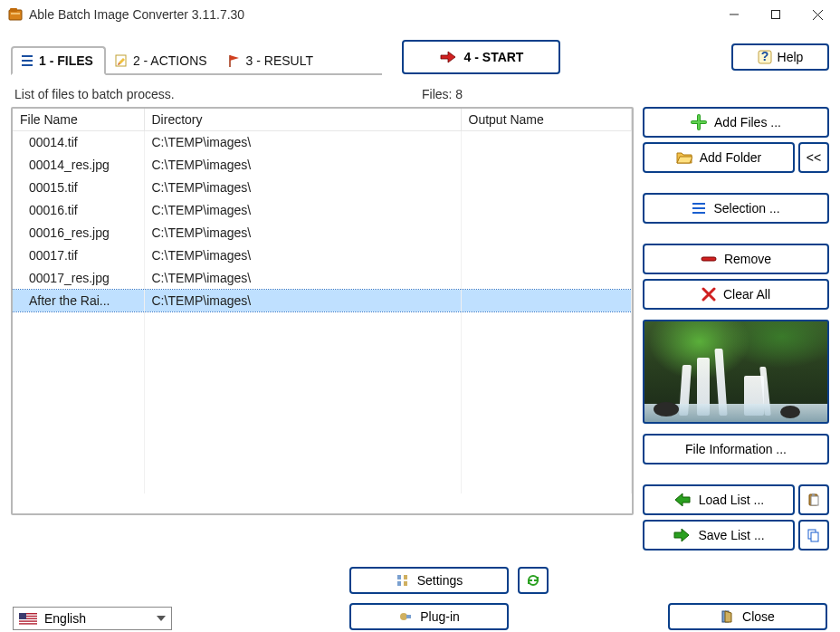 This screenshot has width=840, height=632. What do you see at coordinates (814, 158) in the screenshot?
I see `chevron-left-double-icon: <<` at bounding box center [814, 158].